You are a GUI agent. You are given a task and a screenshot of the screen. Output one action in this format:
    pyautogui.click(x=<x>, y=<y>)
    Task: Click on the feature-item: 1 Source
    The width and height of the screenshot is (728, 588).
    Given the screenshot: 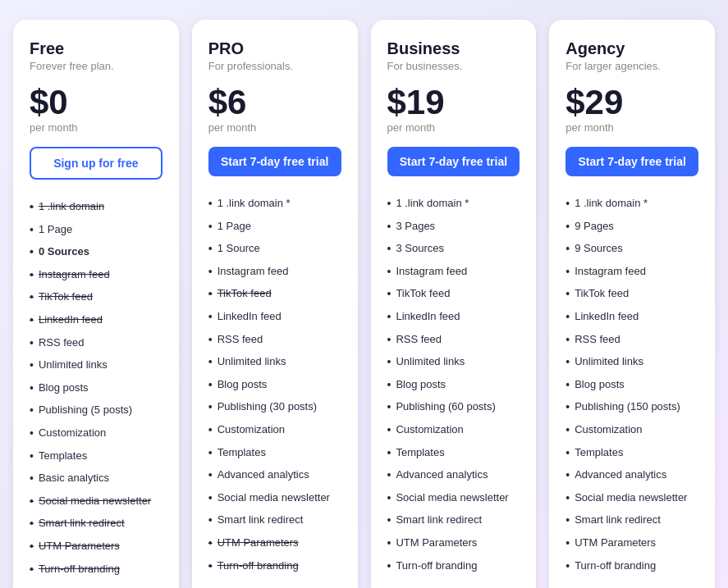 What is the action you would take?
    pyautogui.click(x=275, y=249)
    